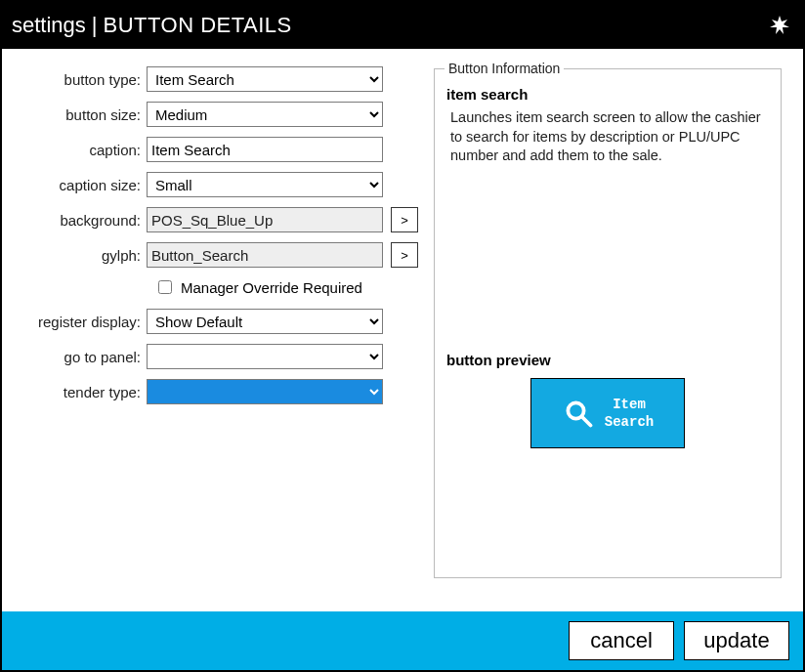 The height and width of the screenshot is (672, 805). Describe the element at coordinates (608, 413) in the screenshot. I see `button-preview: Item Search` at that location.